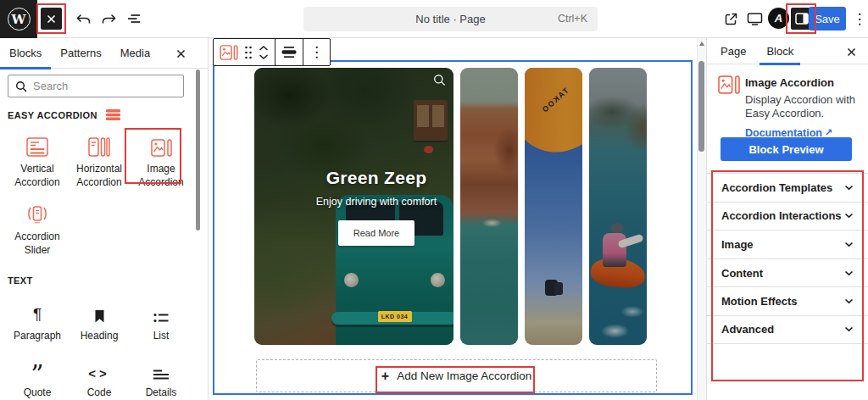 The width and height of the screenshot is (868, 400). What do you see at coordinates (19, 19) in the screenshot?
I see `wordpress-logo: W` at bounding box center [19, 19].